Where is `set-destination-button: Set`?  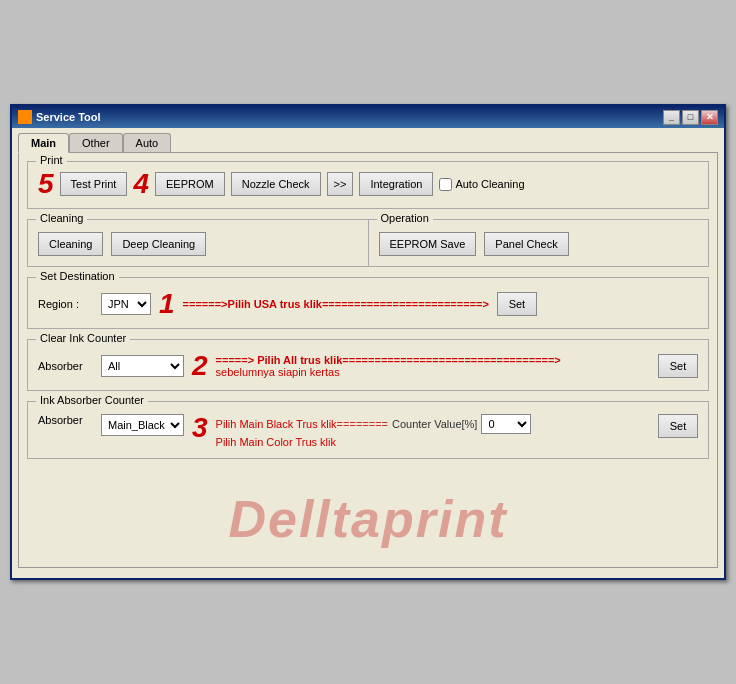
set-destination-button: Set is located at coordinates (517, 304).